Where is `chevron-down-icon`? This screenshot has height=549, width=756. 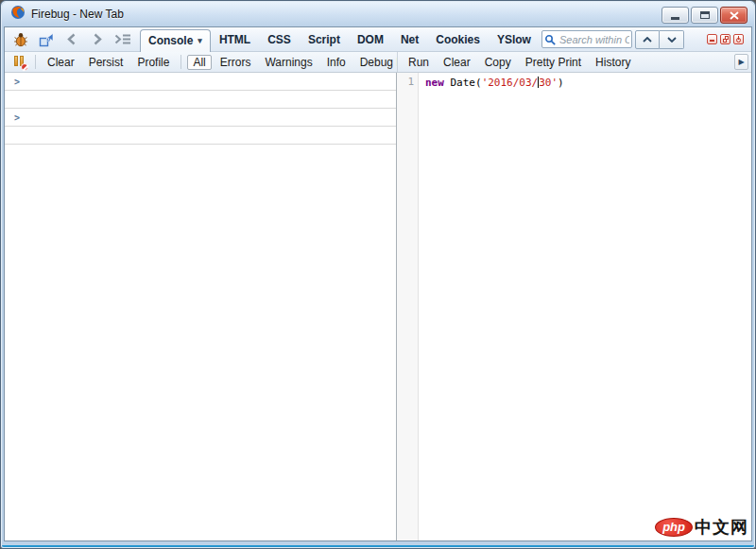 chevron-down-icon is located at coordinates (672, 40).